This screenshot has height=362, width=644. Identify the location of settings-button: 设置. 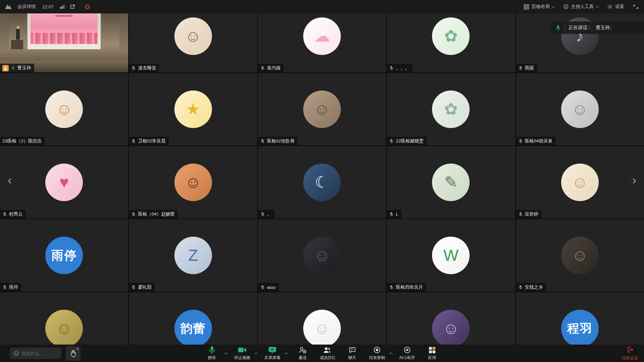
(616, 7).